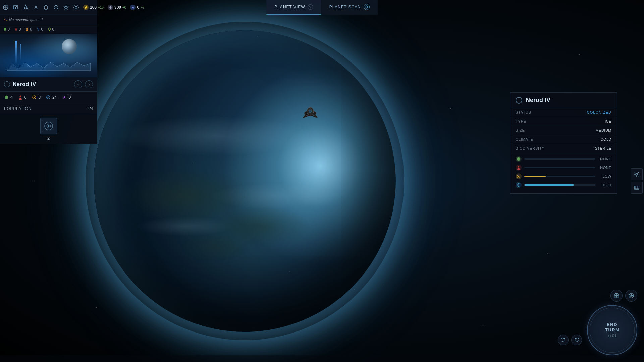 Image resolution: width=644 pixels, height=362 pixels. I want to click on resource-row-industry: LOW, so click(564, 176).